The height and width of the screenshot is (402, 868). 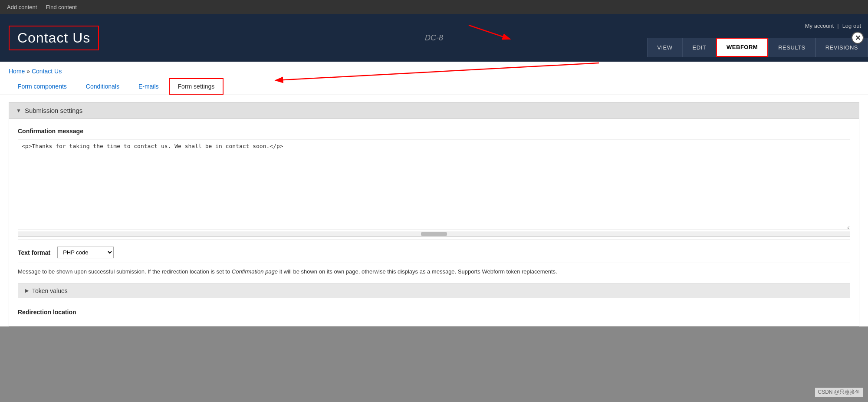 I want to click on tab-edit: EDIT, so click(x=699, y=47).